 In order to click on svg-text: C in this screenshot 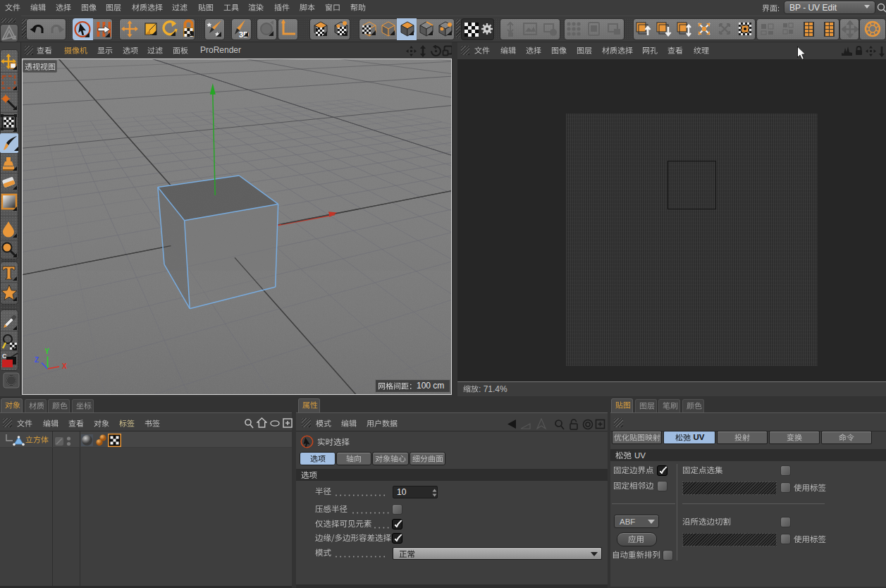, I will do `click(4, 356)`.